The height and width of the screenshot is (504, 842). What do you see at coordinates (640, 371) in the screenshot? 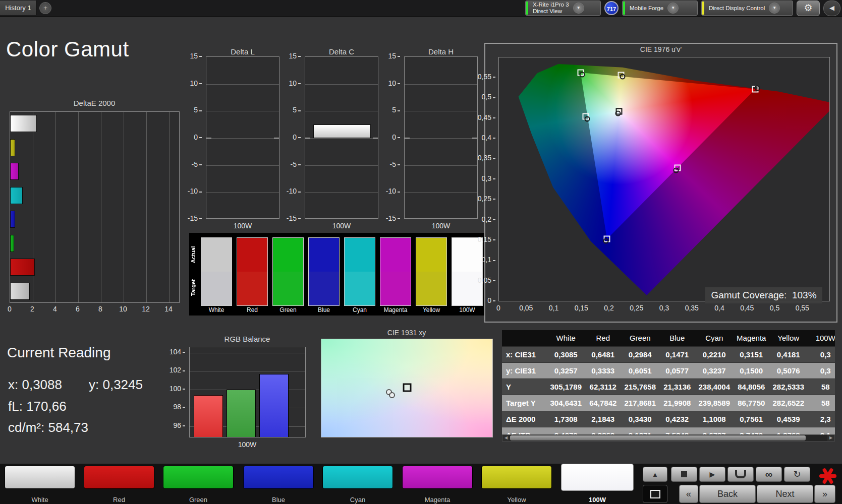
I see `table-cell: 0,6051` at bounding box center [640, 371].